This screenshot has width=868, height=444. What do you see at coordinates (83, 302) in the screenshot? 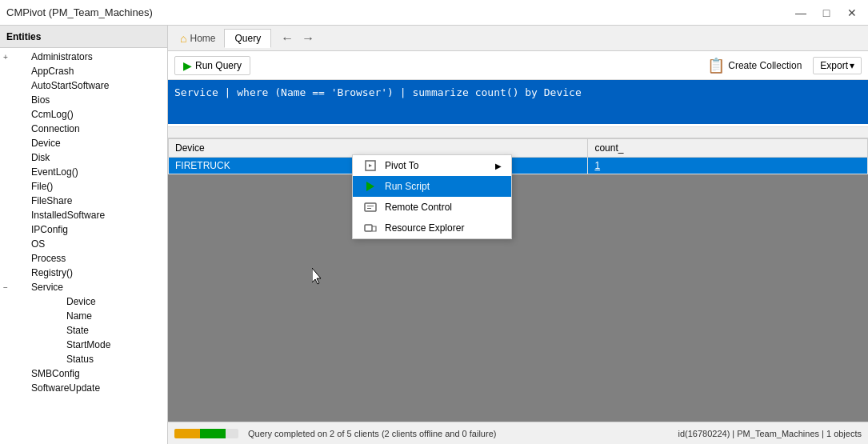
I see `sidebar-item-service-device: Device` at bounding box center [83, 302].